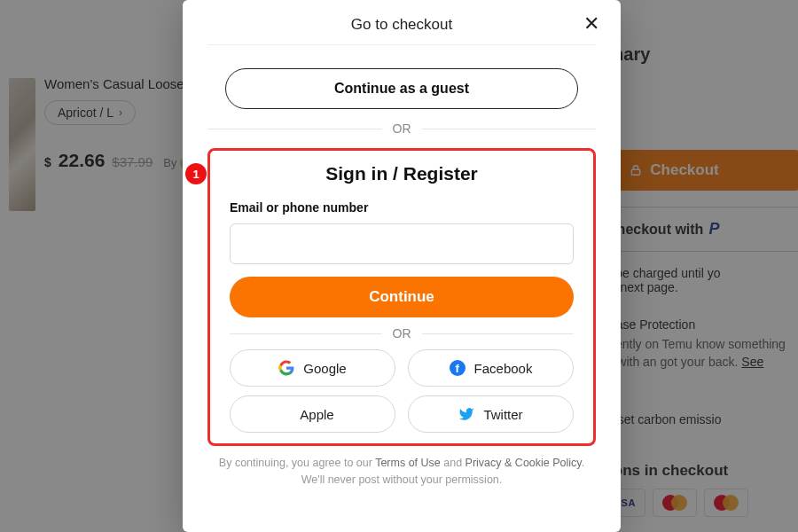  Describe the element at coordinates (312, 414) in the screenshot. I see `apple-login-button: Apple` at that location.